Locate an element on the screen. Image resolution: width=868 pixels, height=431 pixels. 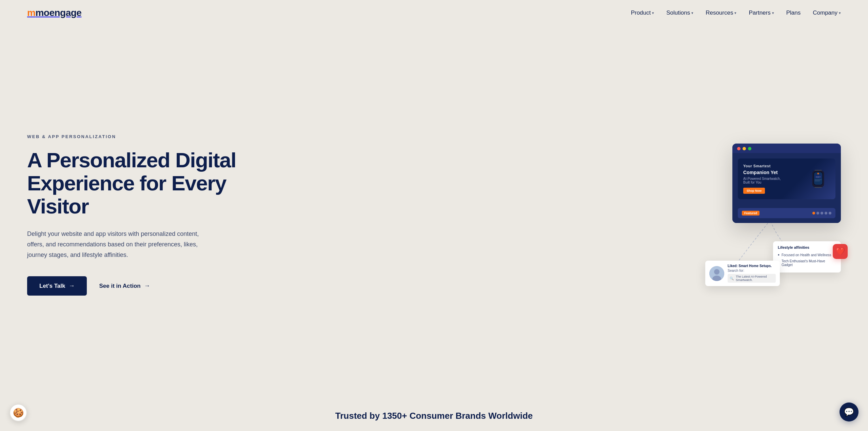
navigation: mmoengage Product ▾ Solutions ▾ Resource… is located at coordinates (434, 13).